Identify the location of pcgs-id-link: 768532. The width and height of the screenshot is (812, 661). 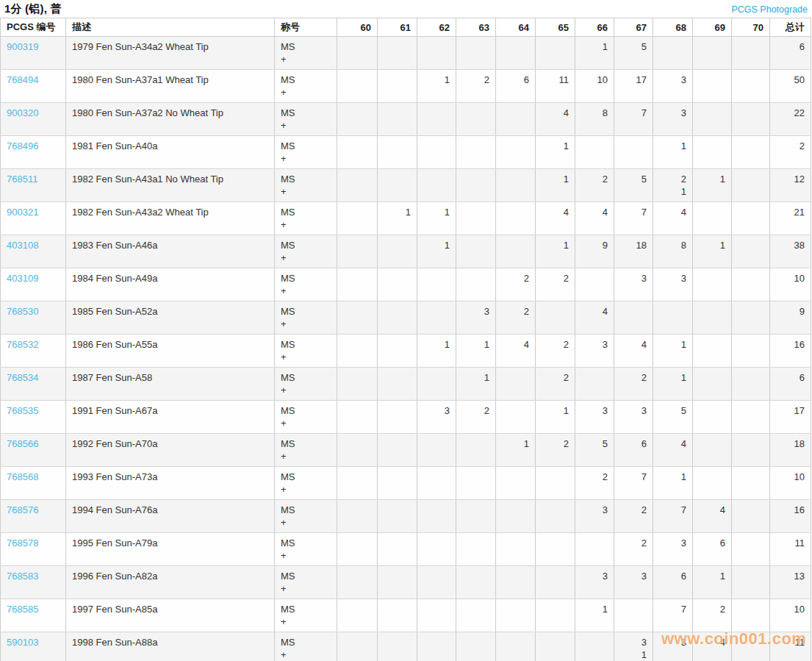
(34, 351).